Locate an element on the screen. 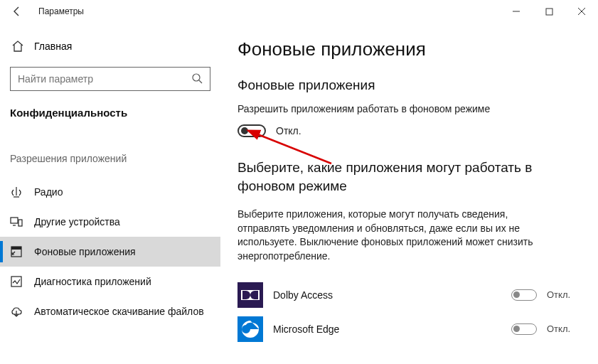  sidebar-item-radio: Радио is located at coordinates (110, 192).